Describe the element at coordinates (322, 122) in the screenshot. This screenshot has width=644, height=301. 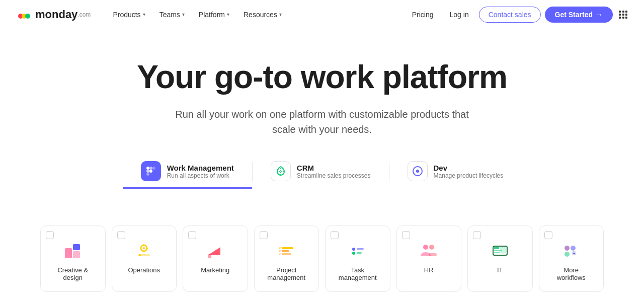
I see `hero-subheadline: Run all your work on one platform with c…` at that location.